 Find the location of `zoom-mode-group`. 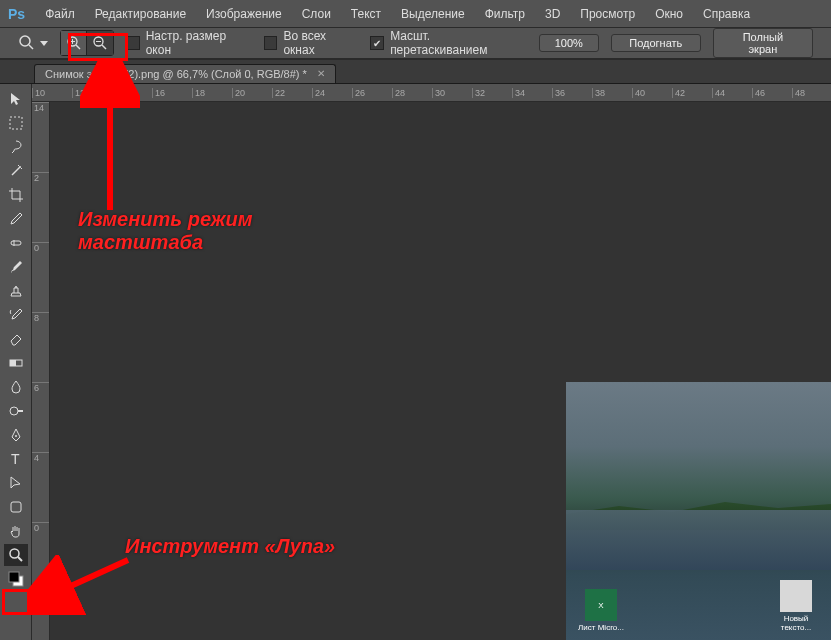

zoom-mode-group is located at coordinates (87, 43).